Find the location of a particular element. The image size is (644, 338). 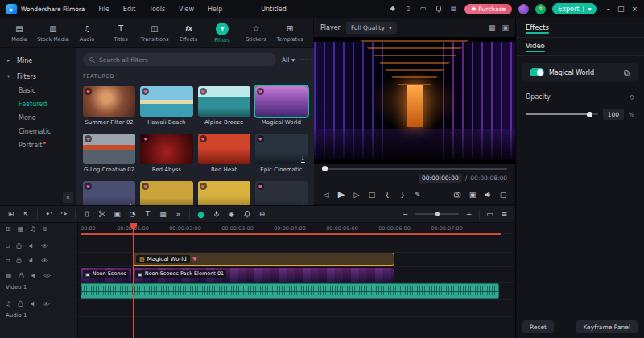

ai-record-button: ● is located at coordinates (201, 214).